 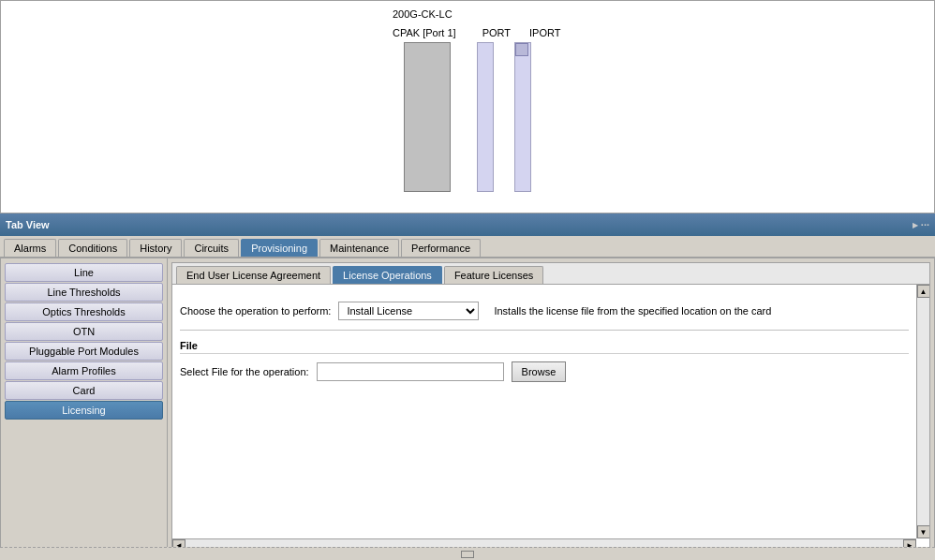 What do you see at coordinates (921, 225) in the screenshot?
I see `tab-view-actions: ▸ ···` at bounding box center [921, 225].